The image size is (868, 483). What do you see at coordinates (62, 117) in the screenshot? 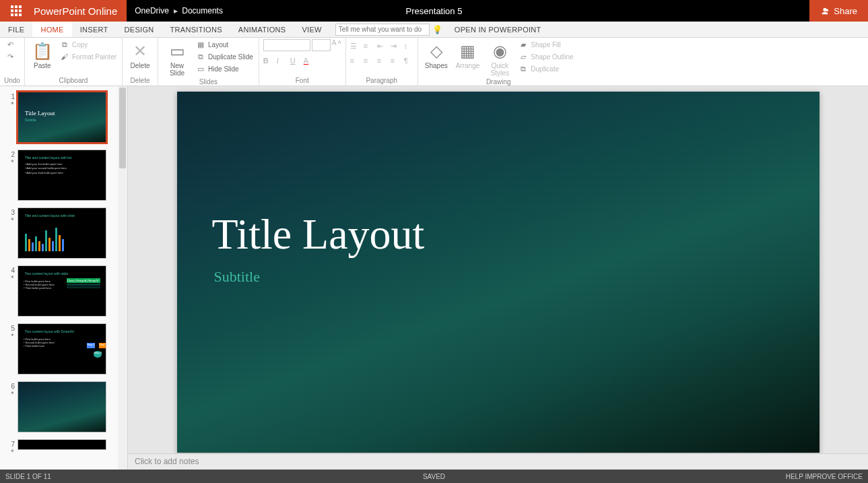
I see `slide-thumbnail-1: Title Layout Subtitle` at bounding box center [62, 117].